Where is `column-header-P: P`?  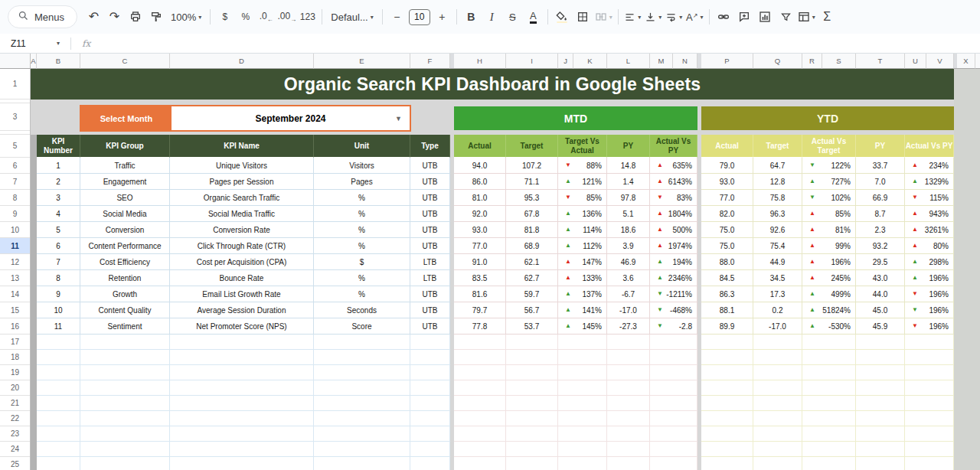 column-header-P: P is located at coordinates (727, 61).